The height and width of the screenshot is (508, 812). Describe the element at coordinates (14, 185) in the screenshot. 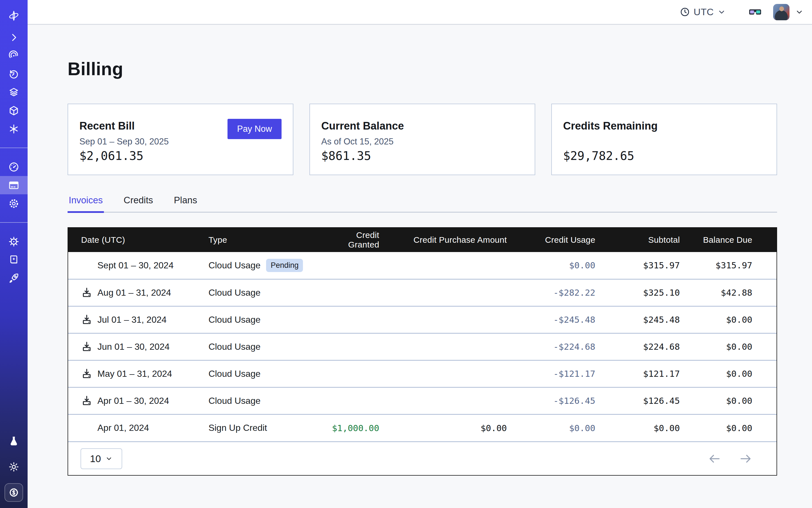

I see `billing-card-icon` at that location.